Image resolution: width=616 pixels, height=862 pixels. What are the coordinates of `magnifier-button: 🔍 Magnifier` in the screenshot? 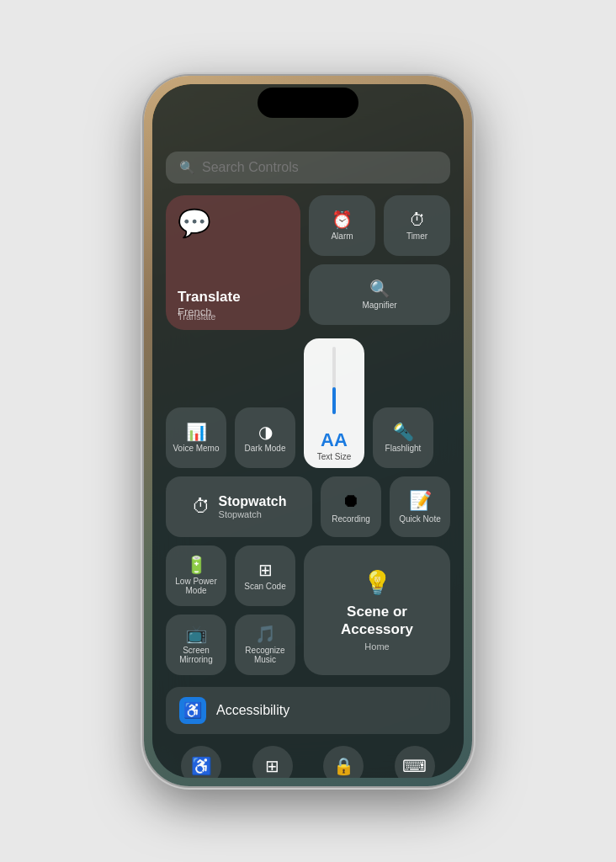 It's located at (380, 295).